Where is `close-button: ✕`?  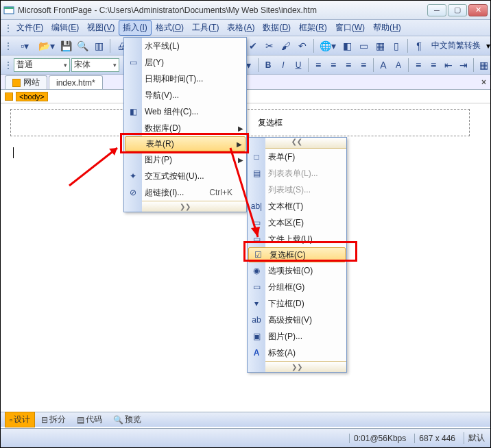 close-button: ✕ is located at coordinates (478, 10).